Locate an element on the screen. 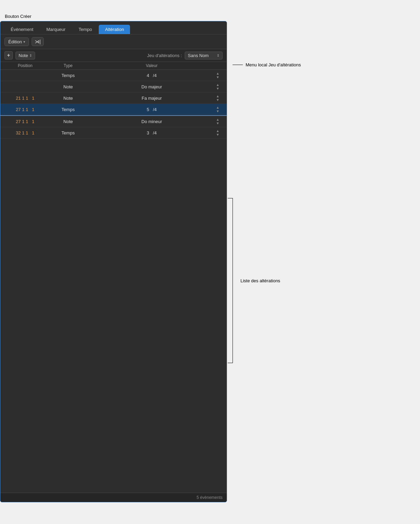  filter-button: ⋊| is located at coordinates (38, 42).